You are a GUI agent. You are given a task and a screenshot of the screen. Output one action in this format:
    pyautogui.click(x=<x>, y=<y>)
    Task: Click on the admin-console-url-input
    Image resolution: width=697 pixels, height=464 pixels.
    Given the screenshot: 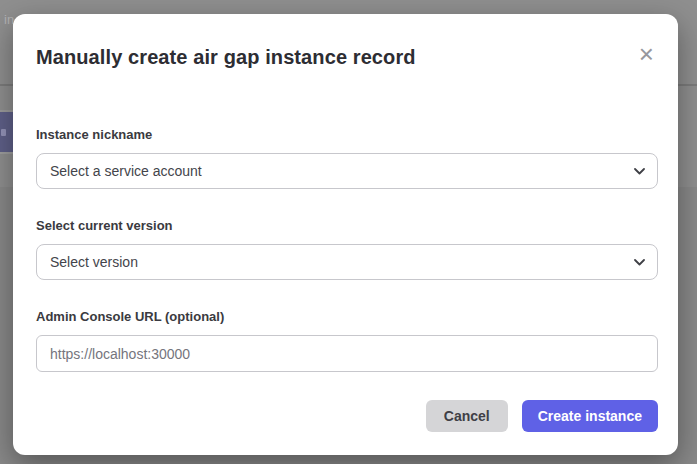 What is the action you would take?
    pyautogui.click(x=347, y=354)
    